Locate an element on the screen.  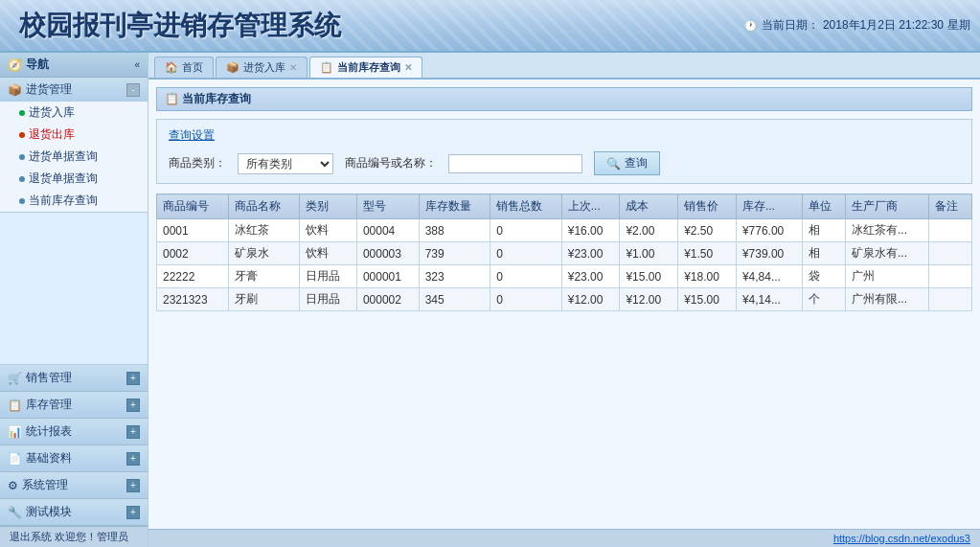
table-cell: 000003 is located at coordinates (387, 254).